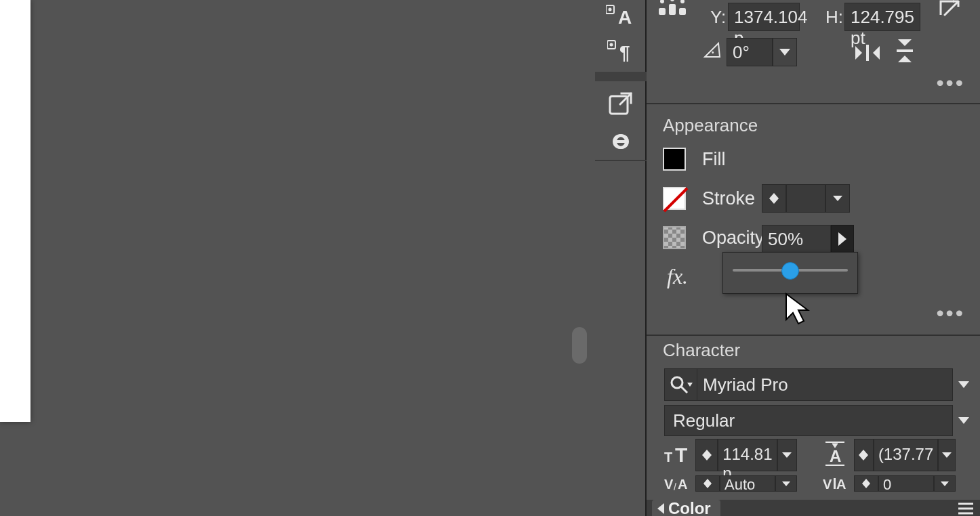 The width and height of the screenshot is (980, 516). I want to click on y-position-field: 1374.104 p, so click(764, 17).